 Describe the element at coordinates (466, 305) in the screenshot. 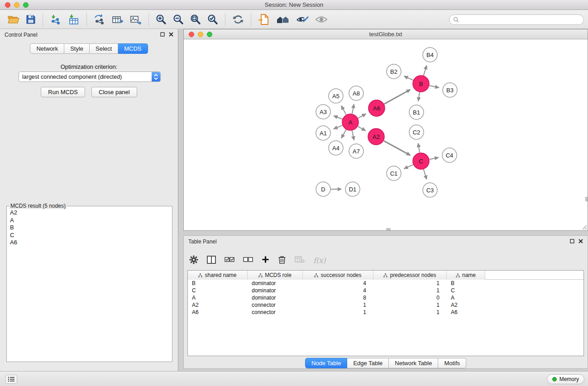

I see `table-cell: A2` at that location.